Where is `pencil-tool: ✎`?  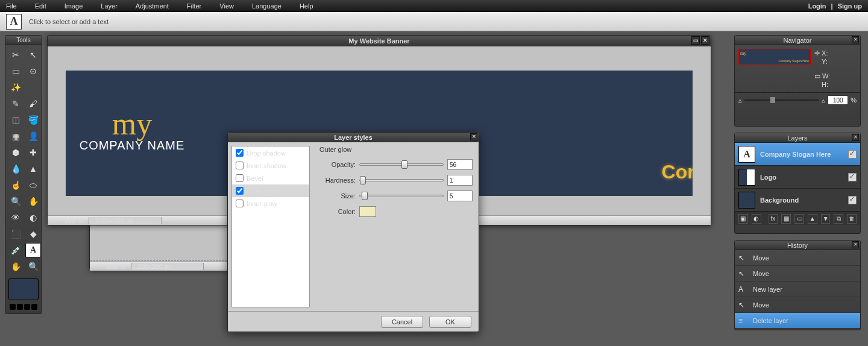
pencil-tool: ✎ is located at coordinates (16, 104).